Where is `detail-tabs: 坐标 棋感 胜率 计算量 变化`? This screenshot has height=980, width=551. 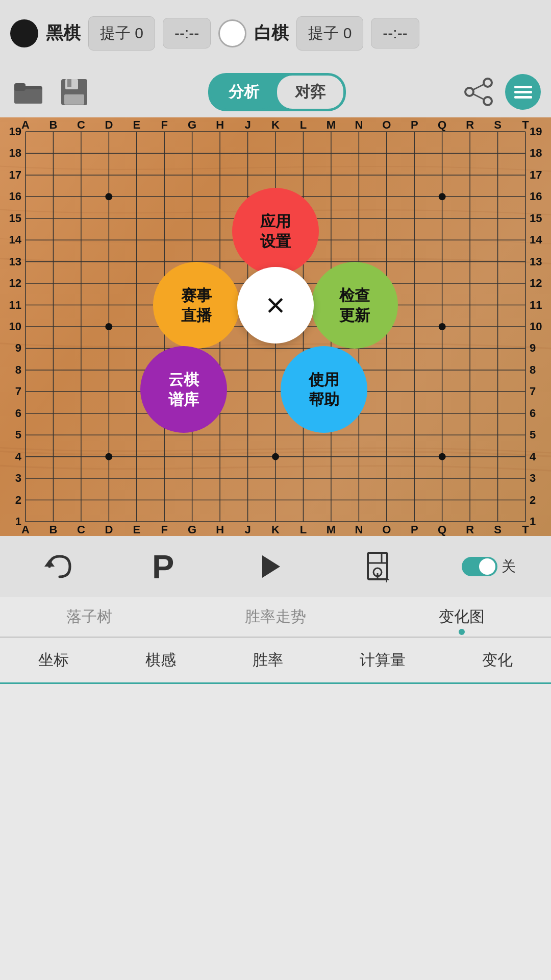
detail-tabs: 坐标 棋感 胜率 计算量 变化 is located at coordinates (276, 661).